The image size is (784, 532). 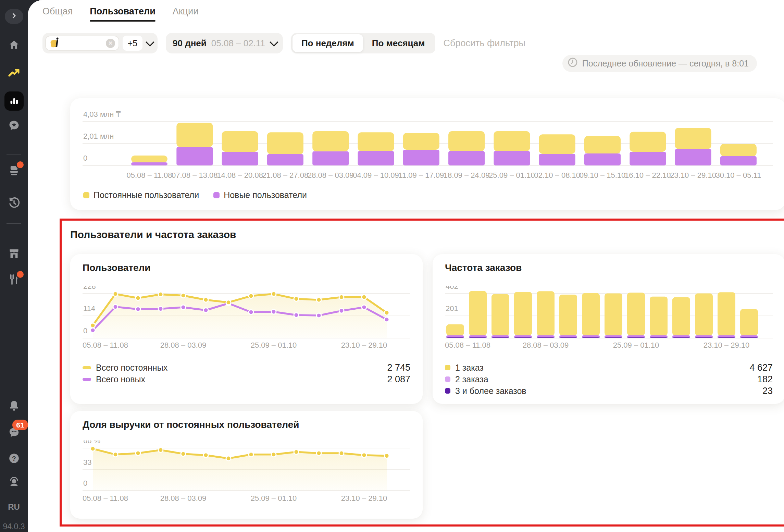 What do you see at coordinates (14, 253) in the screenshot?
I see `sidebar-item-store` at bounding box center [14, 253].